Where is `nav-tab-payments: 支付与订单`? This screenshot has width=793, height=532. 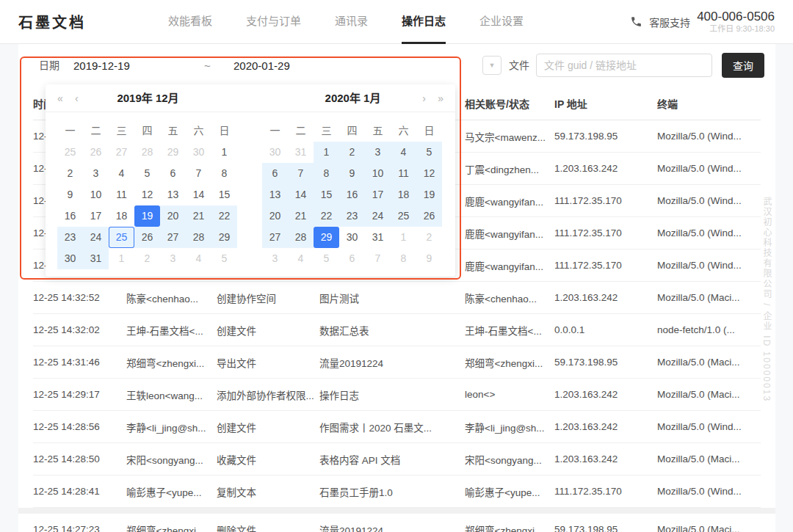
nav-tab-payments: 支付与订单 is located at coordinates (273, 22).